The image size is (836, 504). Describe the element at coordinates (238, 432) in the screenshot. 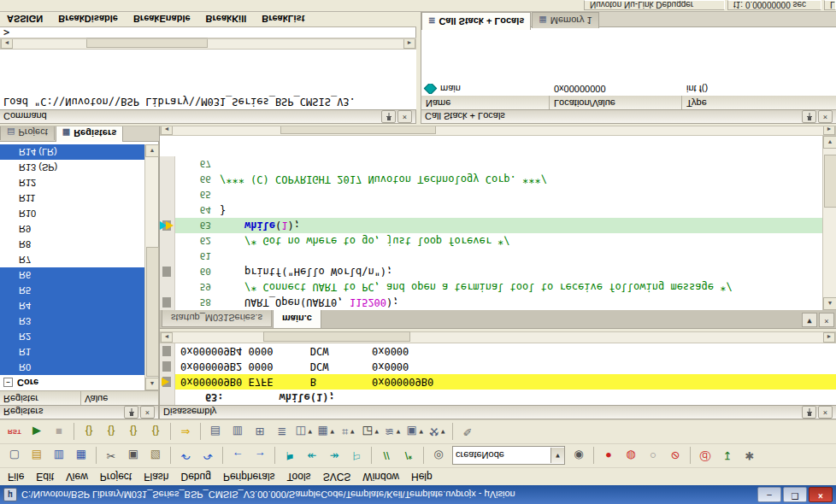

I see `disassembly-window-icon: ▥` at that location.